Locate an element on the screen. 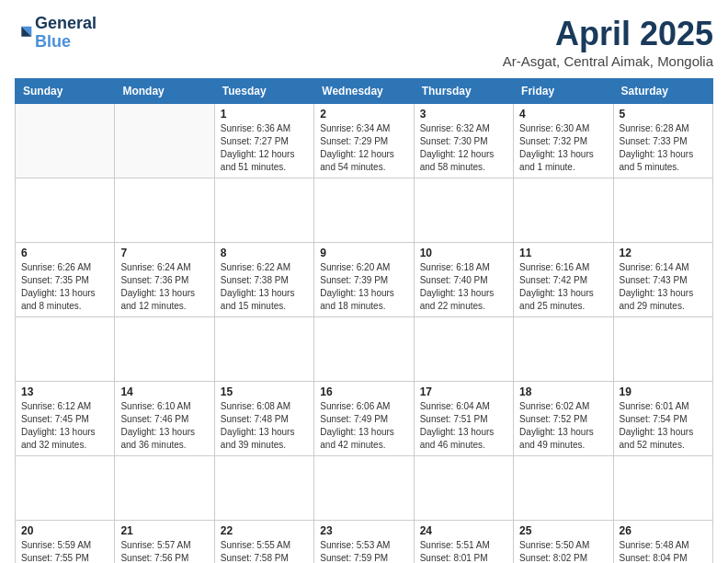 The height and width of the screenshot is (563, 728). calendar-cell: 3Sunrise: 6:32 AM Sunset: 7:30 PM Daylig… is located at coordinates (463, 142).